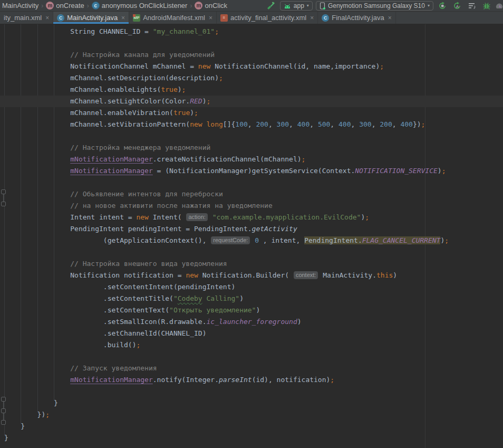 The image size is (503, 448). Describe the element at coordinates (140, 5) in the screenshot. I see `breadcrumb-item: canonymous OnClickListener` at that location.